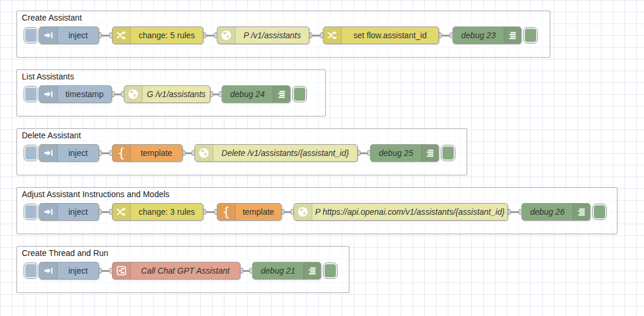 This screenshot has width=644, height=316. Describe the element at coordinates (396, 153) in the screenshot. I see `node-label: debug 25` at that location.